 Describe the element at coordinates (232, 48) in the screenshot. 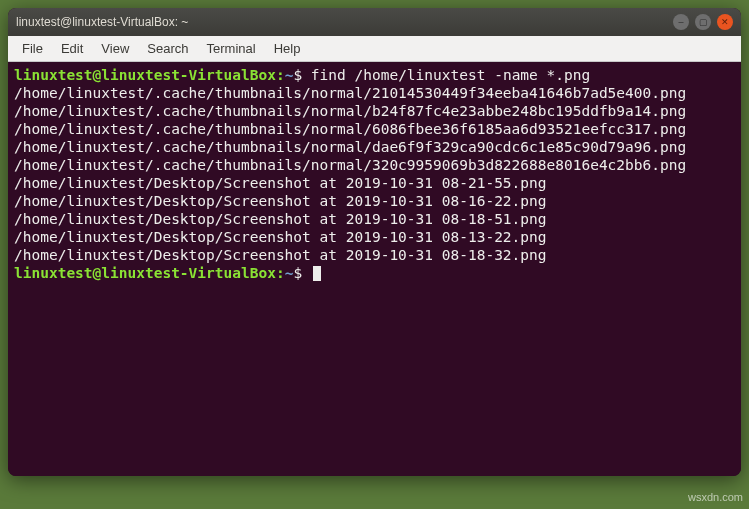

I see `menu-terminal: Terminal` at that location.